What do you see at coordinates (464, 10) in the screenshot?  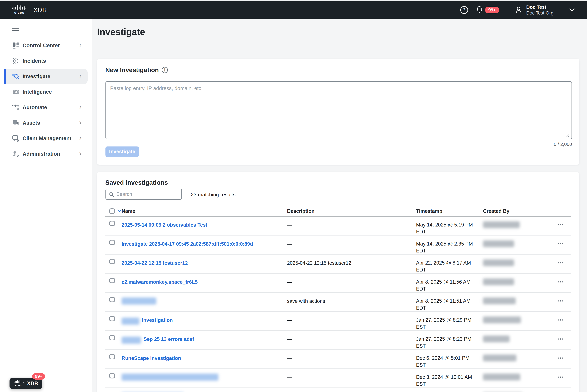 I see `help-icon: ?` at bounding box center [464, 10].